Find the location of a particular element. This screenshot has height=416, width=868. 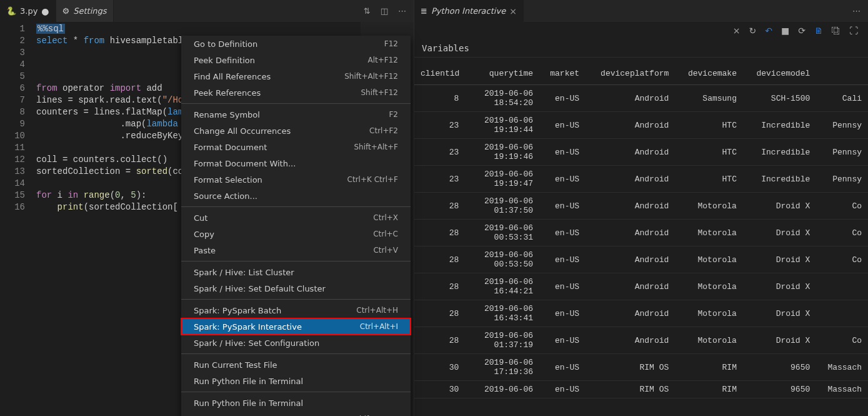

menu-item-label: Change All Occurrences is located at coordinates (242, 131).